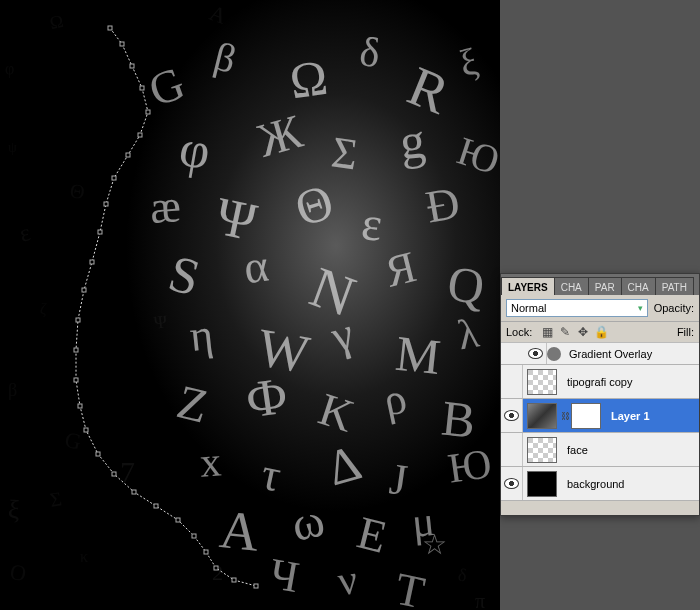 Image resolution: width=700 pixels, height=610 pixels. I want to click on lock-full-icon: 🔒, so click(601, 332).